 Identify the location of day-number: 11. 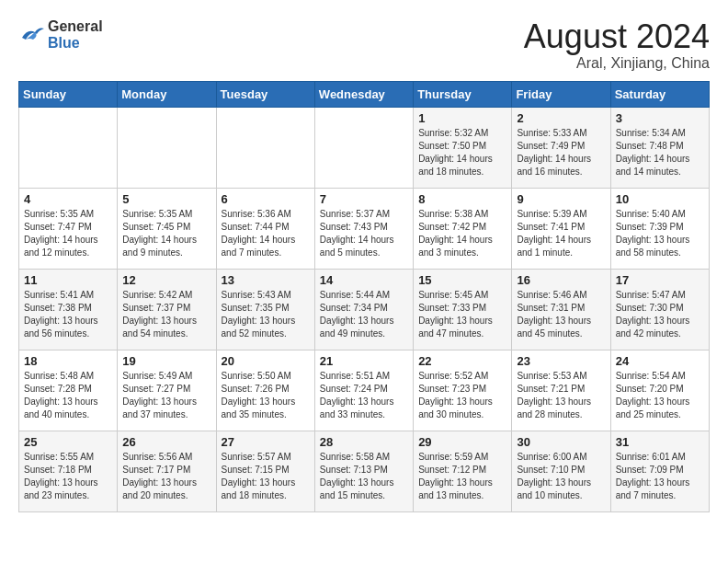
(68, 280).